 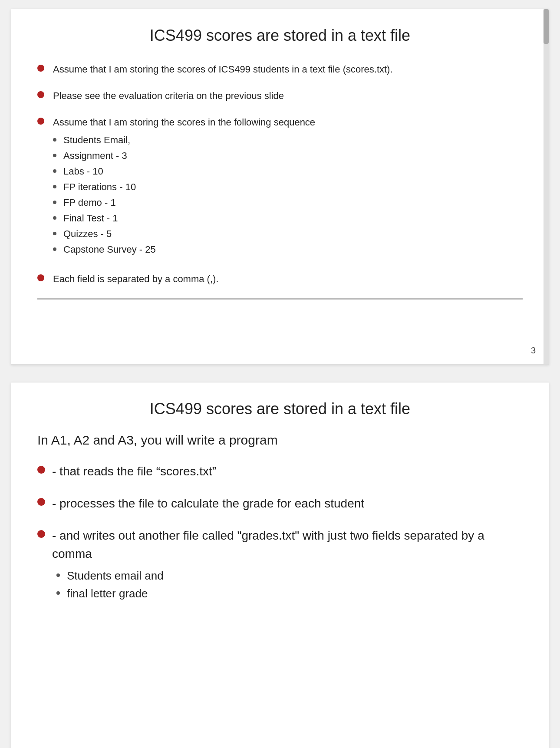 I want to click on bullet-4: Each field is separated by a comma (,)., so click(x=280, y=279).